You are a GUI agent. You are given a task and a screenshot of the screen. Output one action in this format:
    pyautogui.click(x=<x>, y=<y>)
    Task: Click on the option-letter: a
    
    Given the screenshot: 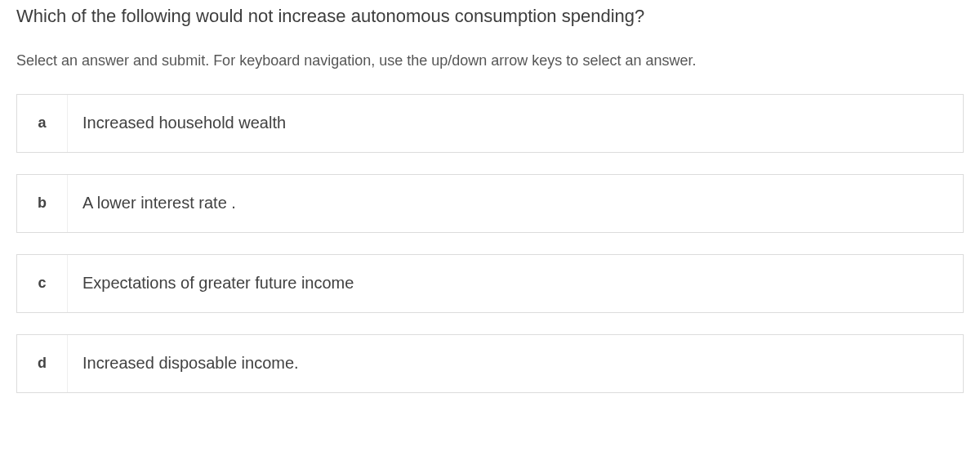 What is the action you would take?
    pyautogui.click(x=42, y=123)
    